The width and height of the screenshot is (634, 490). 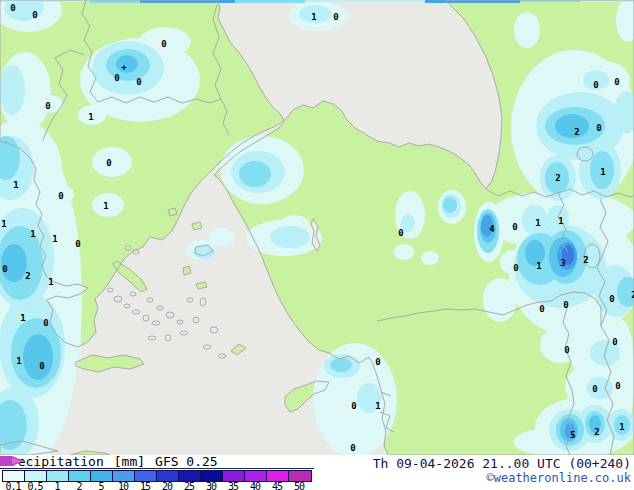 I want to click on forecast-datetime: Th 09-04-2026 21..00 UTC (00+240), so click(x=502, y=464).